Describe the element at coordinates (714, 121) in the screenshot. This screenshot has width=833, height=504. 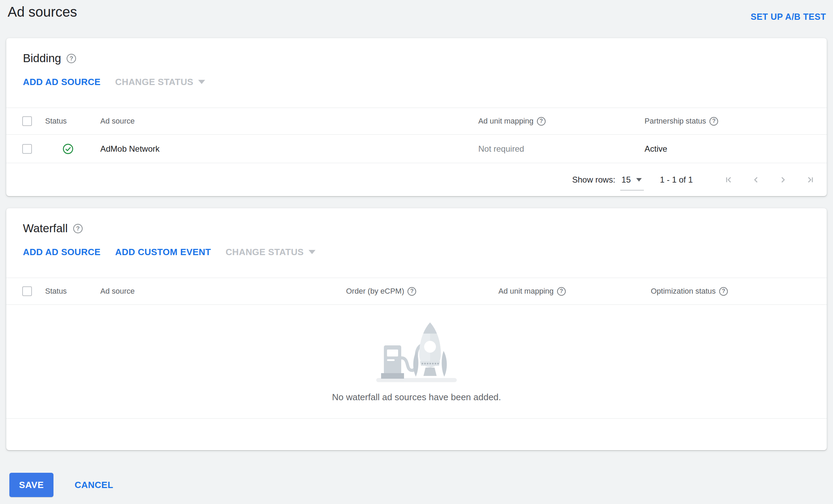
I see `partnership-status-help-icon: ?` at that location.